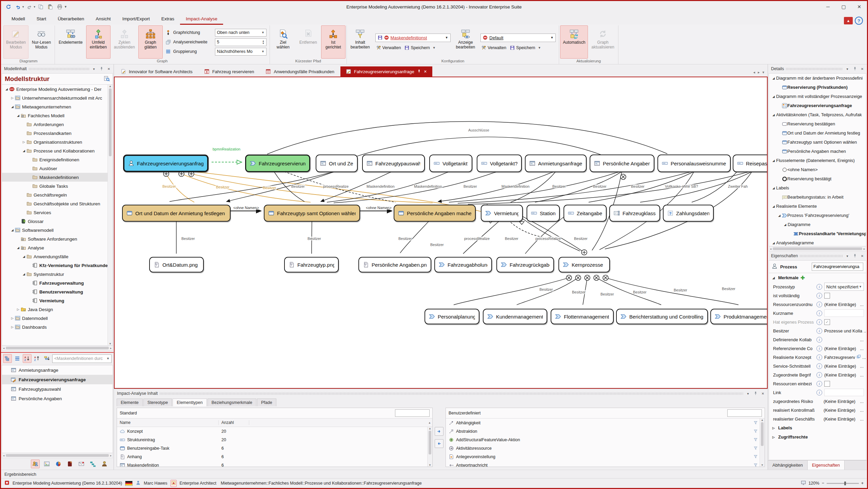 The image size is (868, 489). What do you see at coordinates (413, 38) in the screenshot?
I see `config-combo-maskendefinitionst: Maskendefinitionst▼` at bounding box center [413, 38].